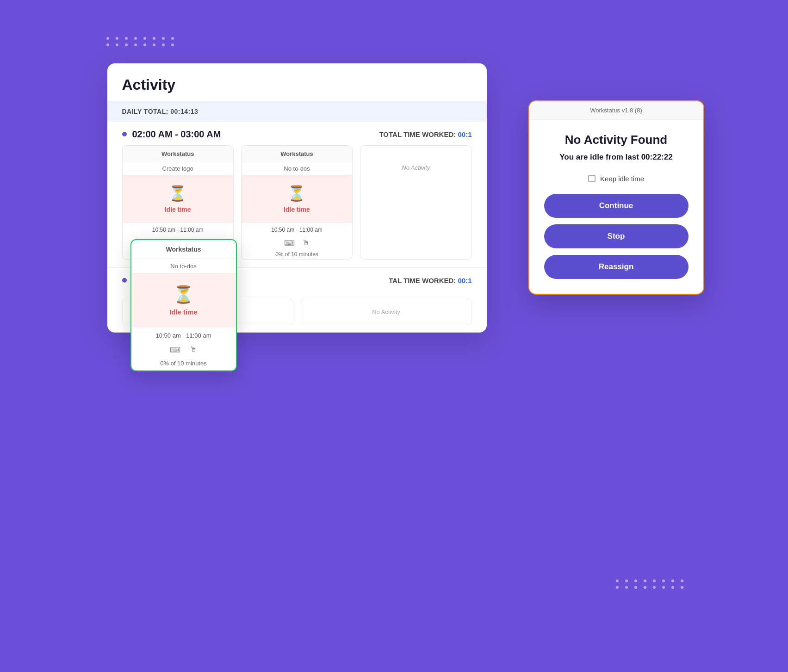 The image size is (788, 672). I want to click on hourglass-icon-2: ⏳, so click(297, 193).